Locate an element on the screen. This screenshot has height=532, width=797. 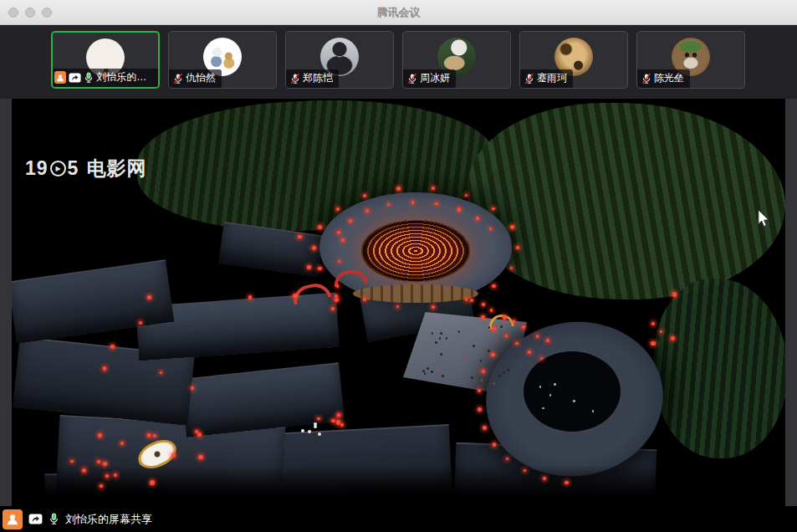
participant-strip: 刘怡乐的屏... 仇怡然 郑陈恺 is located at coordinates (398, 62).